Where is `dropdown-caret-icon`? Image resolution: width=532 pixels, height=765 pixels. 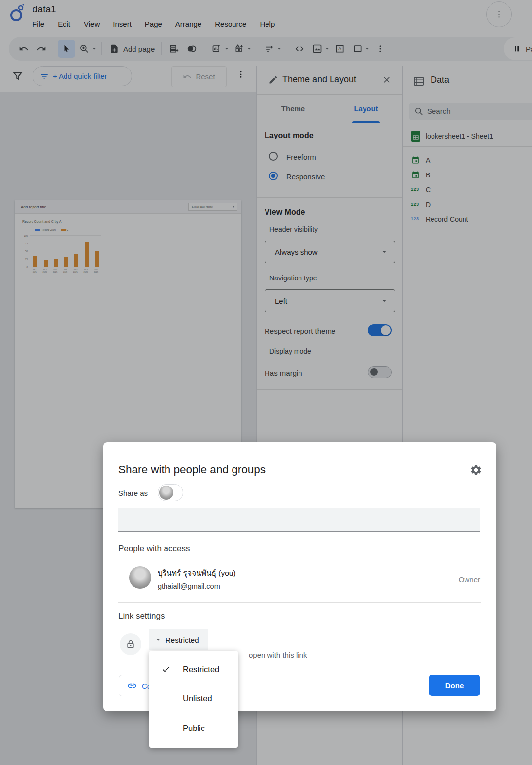
dropdown-caret-icon is located at coordinates (158, 640).